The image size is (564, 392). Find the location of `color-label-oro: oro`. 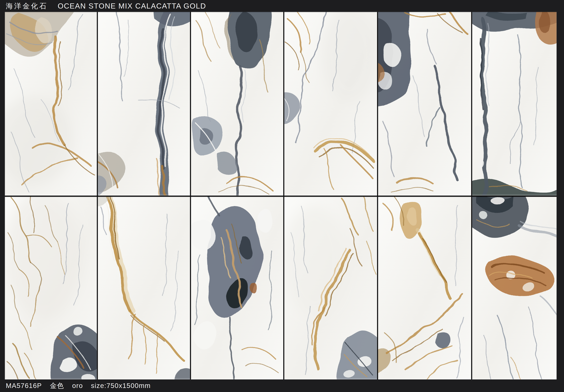

color-label-oro: oro is located at coordinates (78, 386).